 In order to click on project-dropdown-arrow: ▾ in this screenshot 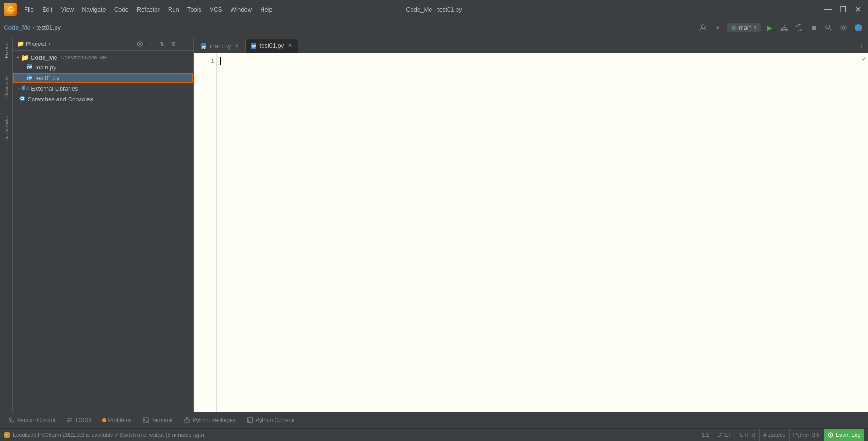, I will do `click(50, 43)`.